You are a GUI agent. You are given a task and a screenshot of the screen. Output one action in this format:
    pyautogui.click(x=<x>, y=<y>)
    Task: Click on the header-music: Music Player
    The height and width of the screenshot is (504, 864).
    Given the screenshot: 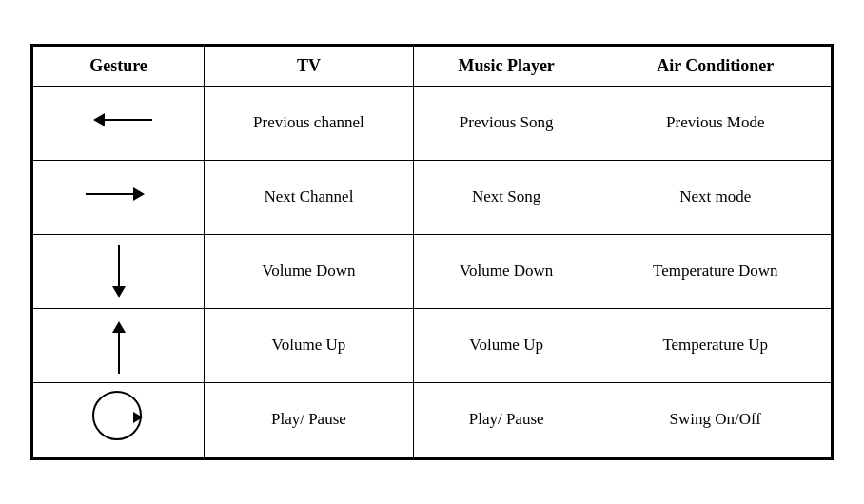 What is the action you would take?
    pyautogui.click(x=506, y=67)
    